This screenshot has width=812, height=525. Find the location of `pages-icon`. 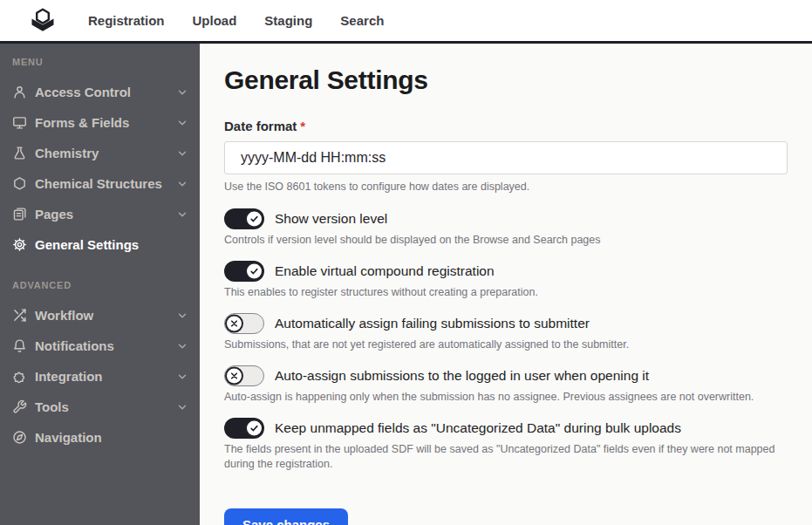

pages-icon is located at coordinates (19, 215).